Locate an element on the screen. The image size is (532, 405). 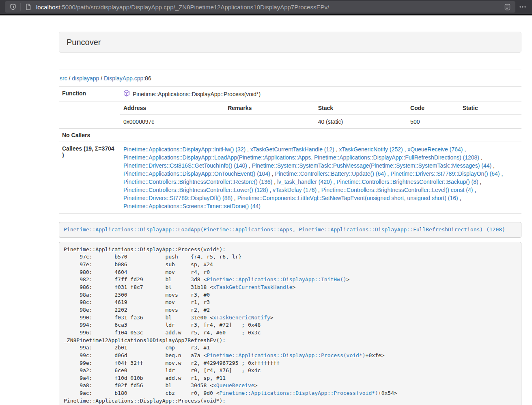
col-header-stack: Stack is located at coordinates (361, 108).